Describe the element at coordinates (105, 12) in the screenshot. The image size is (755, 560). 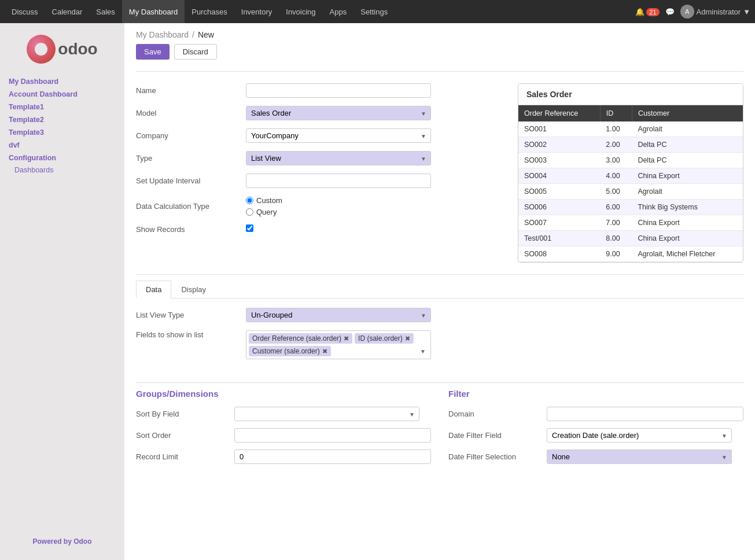
I see `nav-sales: Sales` at that location.